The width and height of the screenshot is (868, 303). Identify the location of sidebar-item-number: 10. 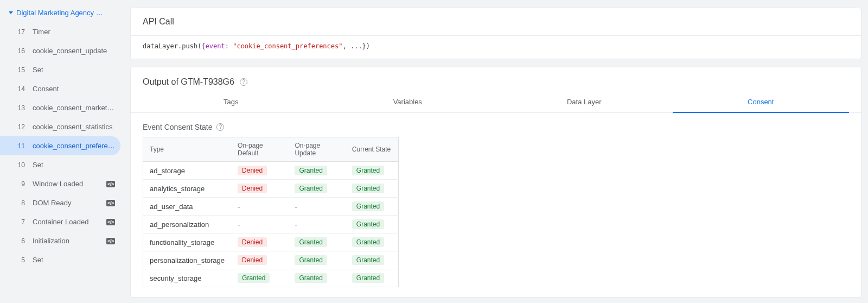
(20, 165).